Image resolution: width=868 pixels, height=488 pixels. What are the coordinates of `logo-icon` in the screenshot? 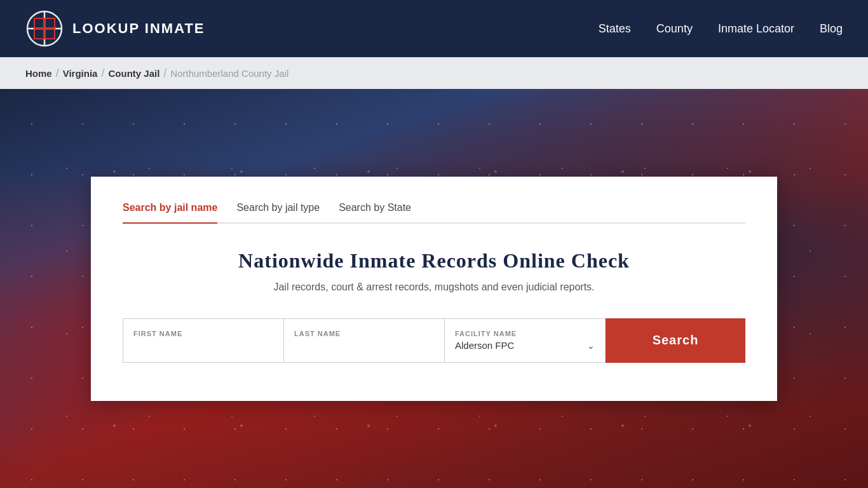 It's located at (44, 29).